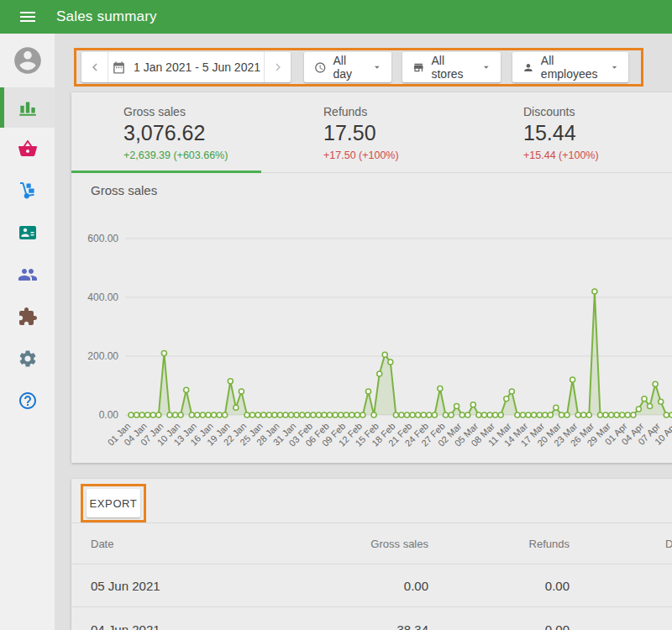 This screenshot has height=630, width=672. I want to click on sidebar-item-employees, so click(27, 275).